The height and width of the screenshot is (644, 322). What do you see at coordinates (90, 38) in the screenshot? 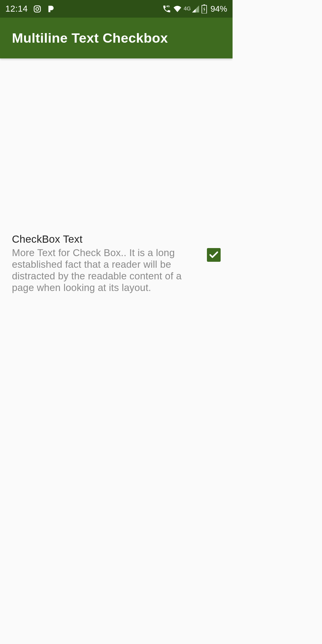
I see `page-title: Multiline Text Checkbox` at bounding box center [90, 38].